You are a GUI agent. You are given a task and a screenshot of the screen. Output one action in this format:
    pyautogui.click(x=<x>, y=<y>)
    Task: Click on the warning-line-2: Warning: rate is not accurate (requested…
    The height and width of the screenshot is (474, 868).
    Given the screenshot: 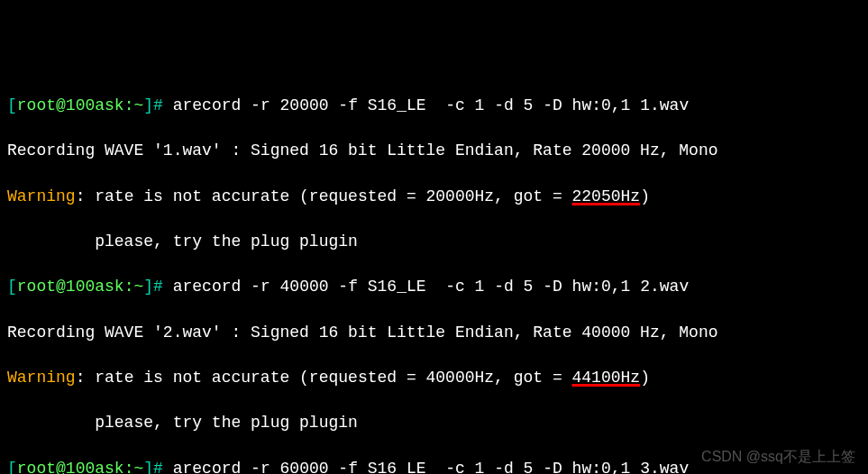 What is the action you would take?
    pyautogui.click(x=434, y=378)
    